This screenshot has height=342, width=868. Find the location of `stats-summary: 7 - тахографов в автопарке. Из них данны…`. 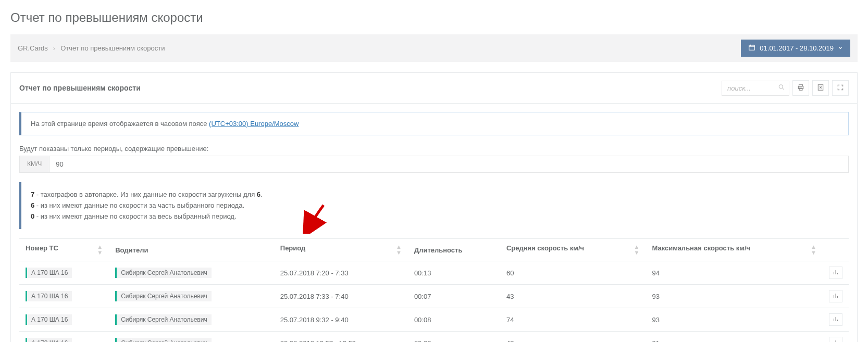

stats-summary: 7 - тахографов в автопарке. Из них данны… is located at coordinates (434, 206).